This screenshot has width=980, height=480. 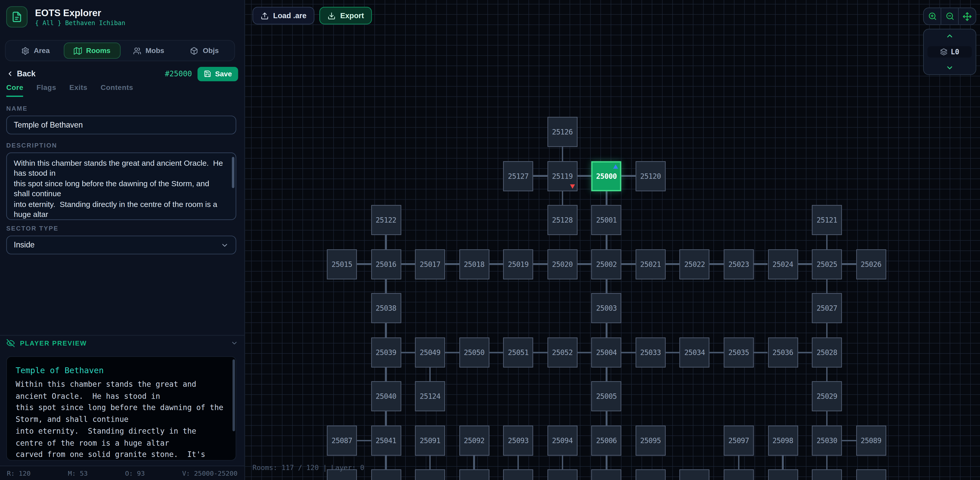 I want to click on room-node-25028: 25028, so click(x=827, y=352).